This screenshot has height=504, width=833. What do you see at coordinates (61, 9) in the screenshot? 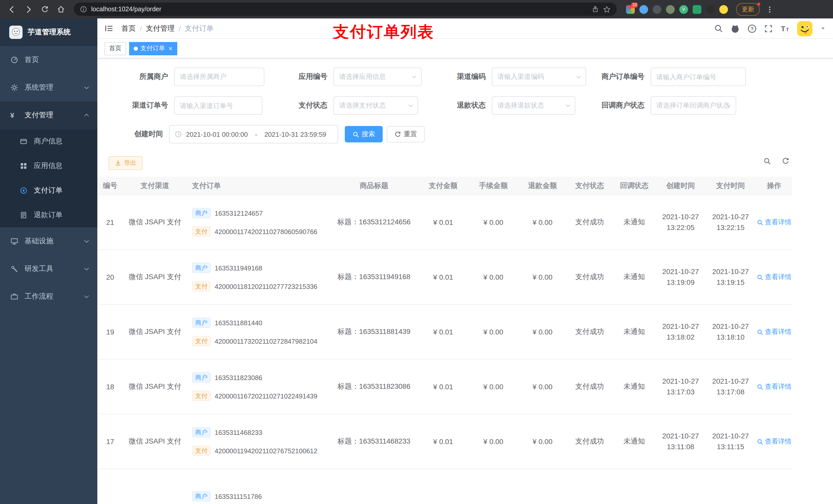
I see `home-icon` at bounding box center [61, 9].